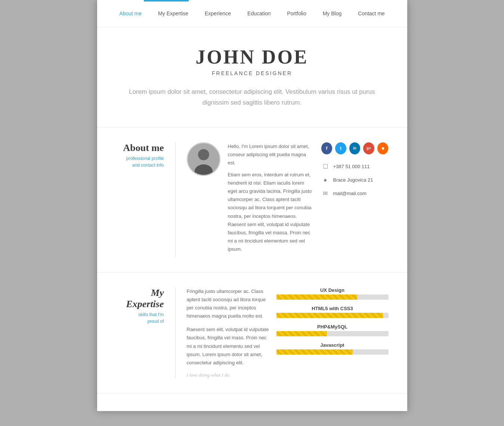  I want to click on expertise-text1: Fringilla justo ullamcorper ac. Class ap…, so click(228, 304).